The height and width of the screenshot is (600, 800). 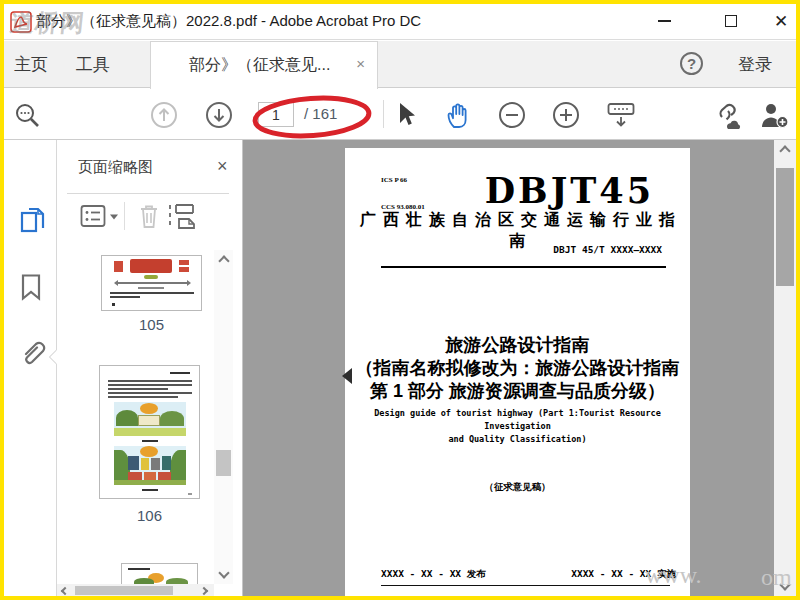 I want to click on share-link-icon, so click(x=726, y=116).